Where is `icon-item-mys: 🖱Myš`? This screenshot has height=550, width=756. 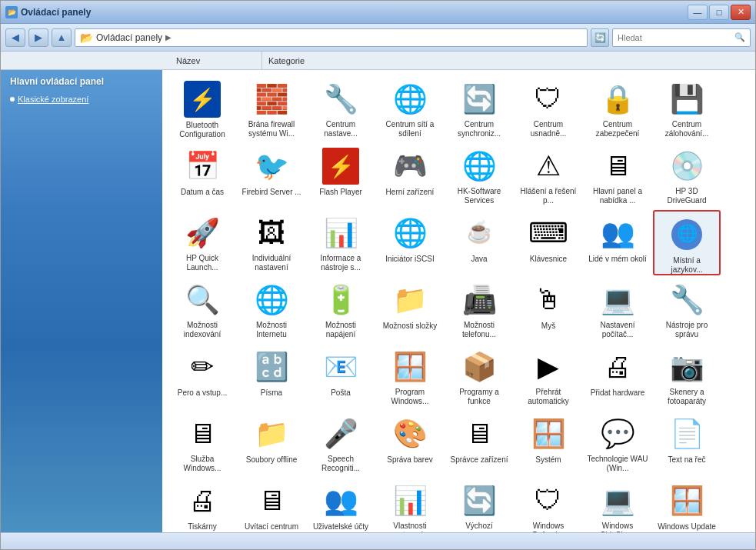 icon-item-mys: 🖱Myš is located at coordinates (548, 309).